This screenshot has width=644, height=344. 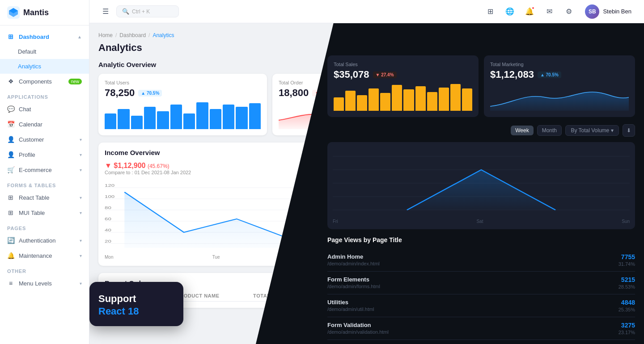 I want to click on dashboard-icon: ⊞, so click(x=11, y=37).